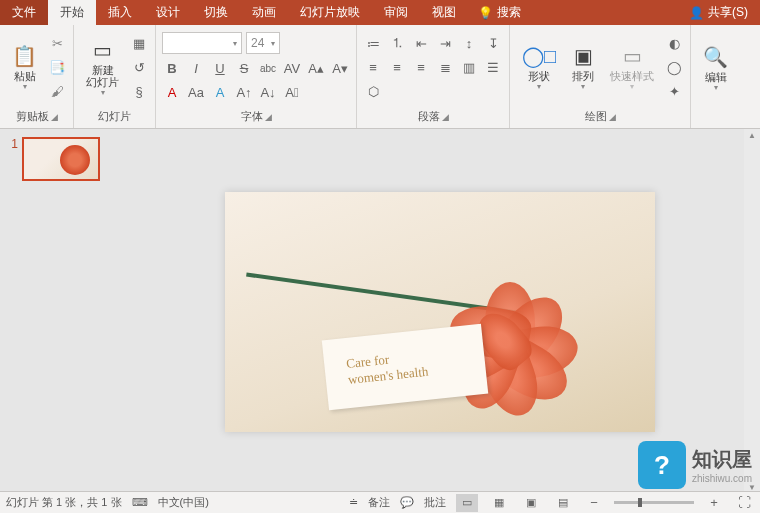 This screenshot has height=513, width=760. Describe the element at coordinates (57, 43) in the screenshot. I see `cut-button: ✂` at that location.